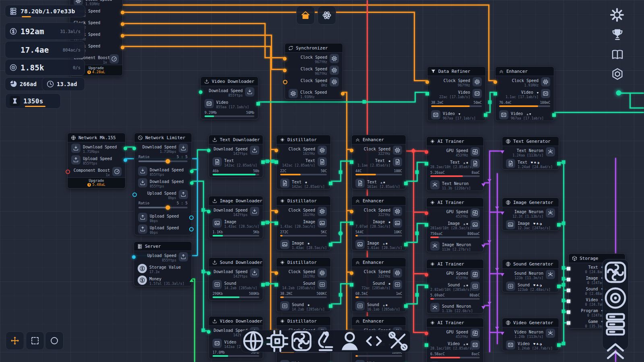  What do you see at coordinates (530, 264) in the screenshot?
I see `node-header: Sound Generator` at bounding box center [530, 264].